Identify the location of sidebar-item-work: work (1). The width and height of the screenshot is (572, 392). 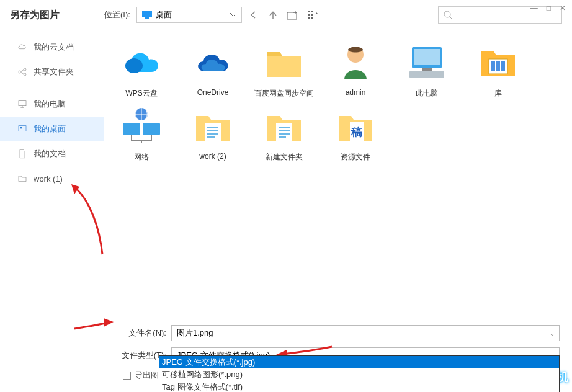
(52, 179).